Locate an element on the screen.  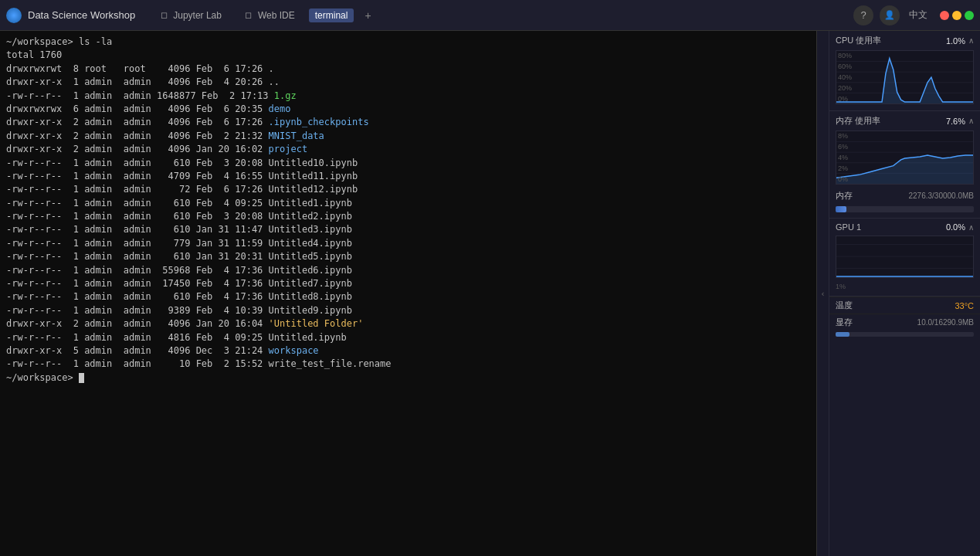
terminal-line-16: -rw-r--r-- 1 admin admin 610 Jan 31 20:3… is located at coordinates (408, 256).